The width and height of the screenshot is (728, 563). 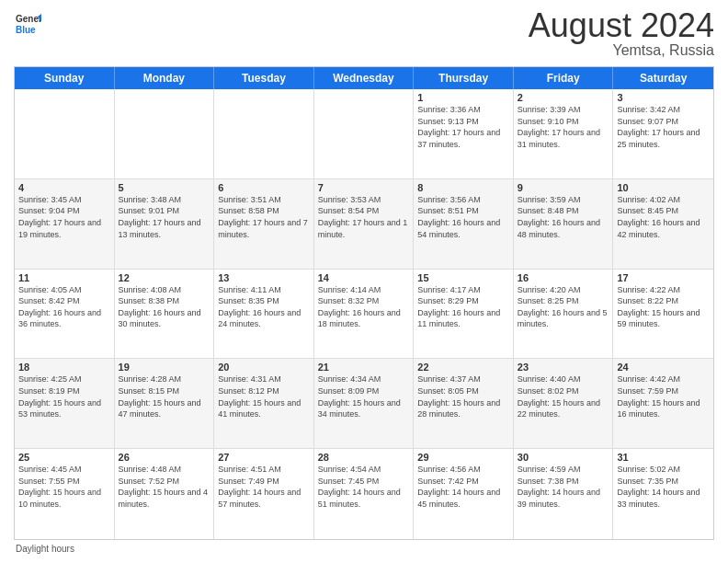 What do you see at coordinates (563, 367) in the screenshot?
I see `day-number: 23` at bounding box center [563, 367].